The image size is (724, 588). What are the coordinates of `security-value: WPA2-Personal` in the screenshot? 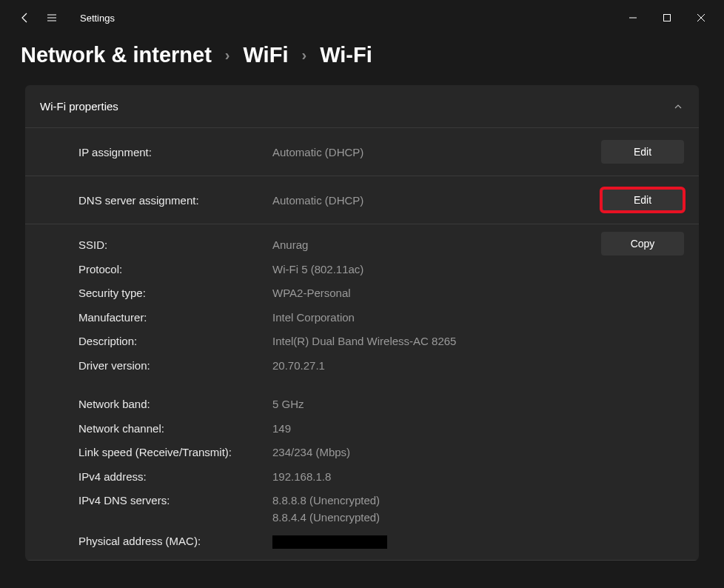 It's located at (312, 293).